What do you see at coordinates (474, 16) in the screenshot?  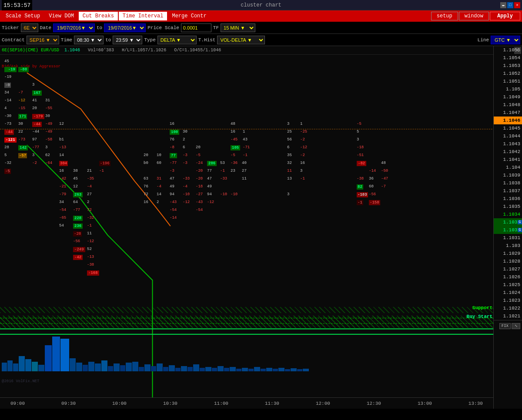 I see `window-button: window` at bounding box center [474, 16].